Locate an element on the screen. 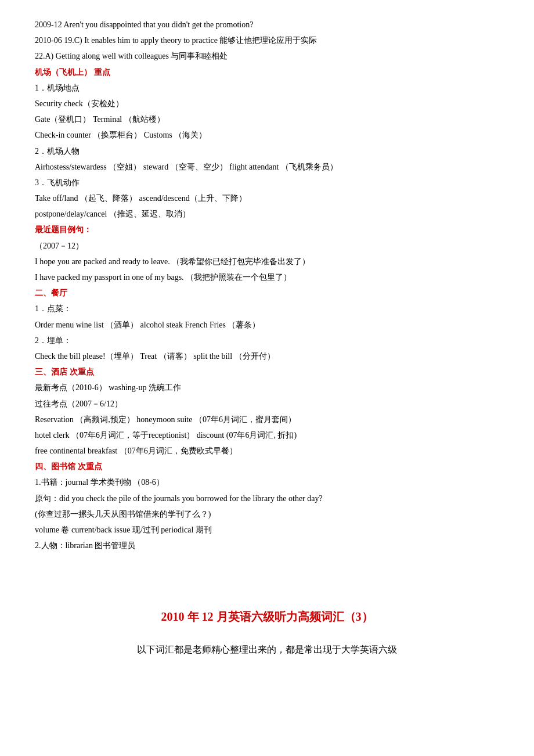  line20: Order menu wine list （酒单） alcohol steak … is located at coordinates (267, 325).